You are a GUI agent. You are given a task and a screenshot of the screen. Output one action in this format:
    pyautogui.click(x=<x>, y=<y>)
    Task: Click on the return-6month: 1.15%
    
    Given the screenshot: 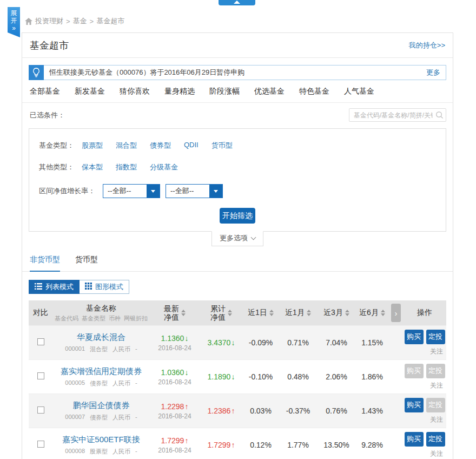 What is the action you would take?
    pyautogui.click(x=372, y=343)
    